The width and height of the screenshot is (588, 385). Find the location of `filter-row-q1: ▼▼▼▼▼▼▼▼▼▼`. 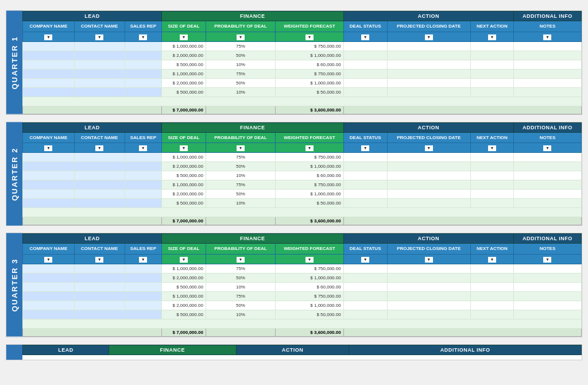

filter-row-q1: ▼▼▼▼▼▼▼▼▼▼ is located at coordinates (302, 37).